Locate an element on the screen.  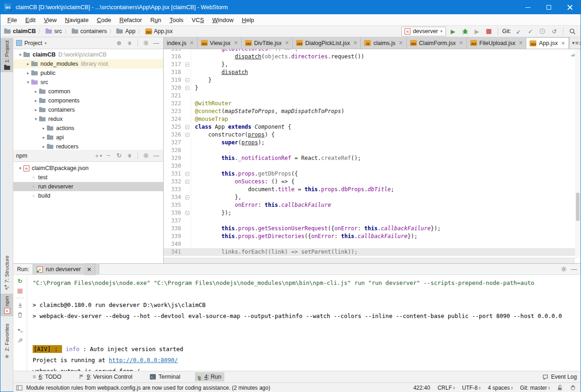
toolwindow-button-2-favorites: 2: Favorites★ is located at coordinates (7, 342).